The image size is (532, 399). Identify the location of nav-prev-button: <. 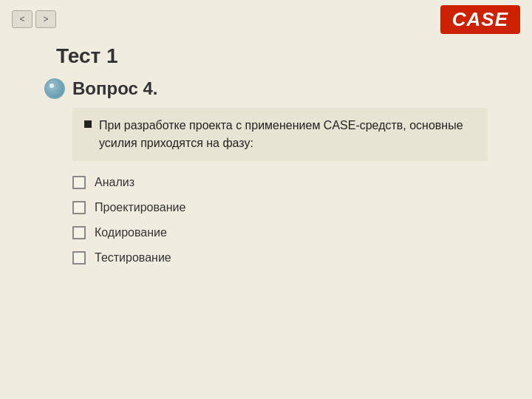
(22, 19).